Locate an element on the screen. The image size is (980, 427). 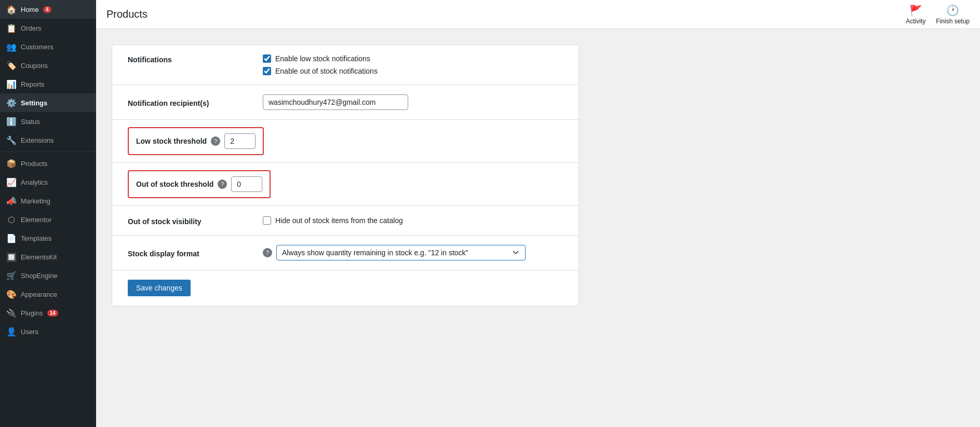
out-of-stock-threshold-row: Out of stock threshold ? is located at coordinates (345, 185).